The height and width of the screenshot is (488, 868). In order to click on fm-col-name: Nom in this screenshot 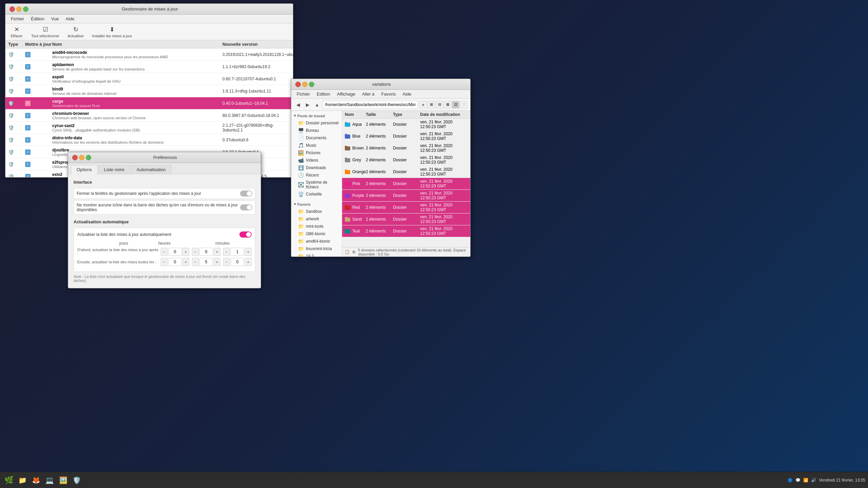, I will do `click(355, 115)`.